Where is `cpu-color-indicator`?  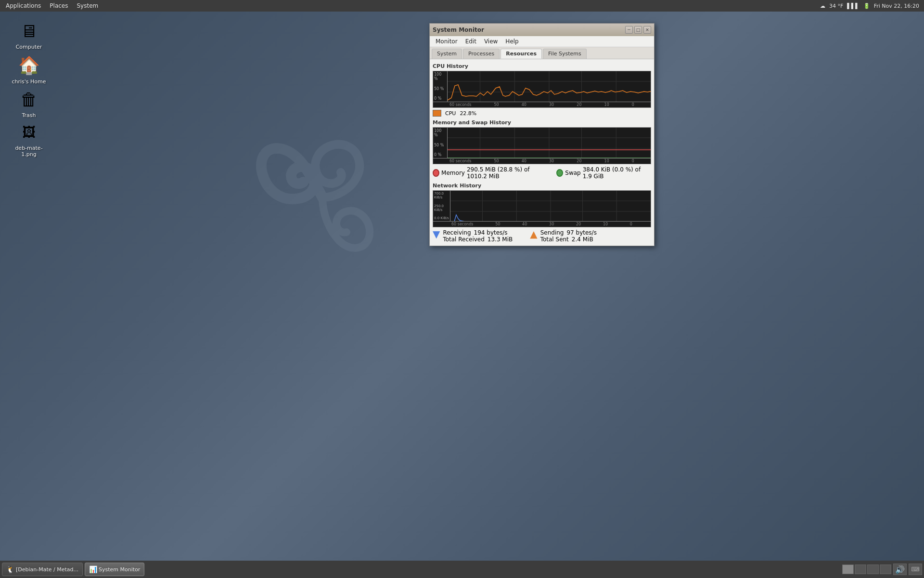 cpu-color-indicator is located at coordinates (437, 113).